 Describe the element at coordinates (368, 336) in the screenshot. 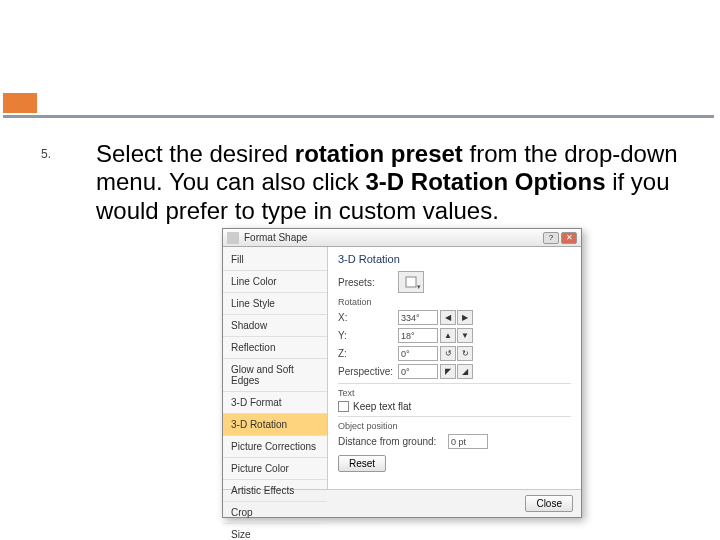

I see `y-label: Y:` at that location.